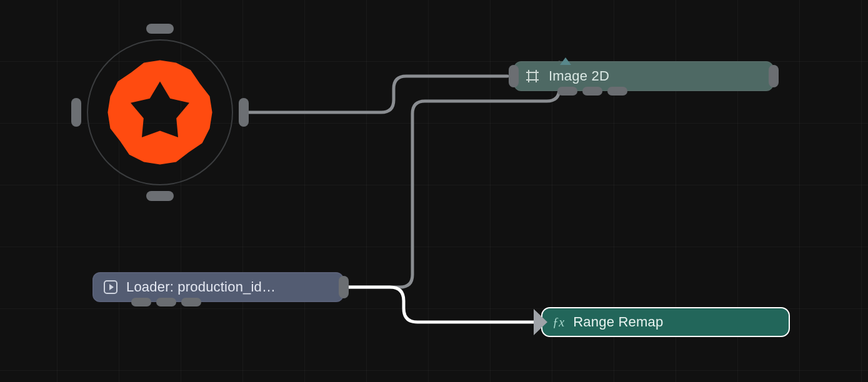  I want to click on node-loader-subports, so click(166, 302).